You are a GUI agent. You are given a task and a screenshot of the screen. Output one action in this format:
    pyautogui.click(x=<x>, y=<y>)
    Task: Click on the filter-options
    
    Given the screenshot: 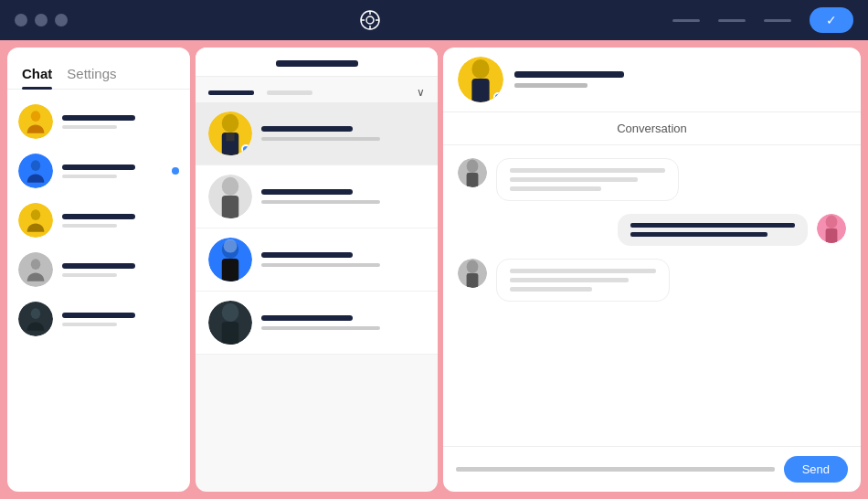 What is the action you would take?
    pyautogui.click(x=260, y=93)
    